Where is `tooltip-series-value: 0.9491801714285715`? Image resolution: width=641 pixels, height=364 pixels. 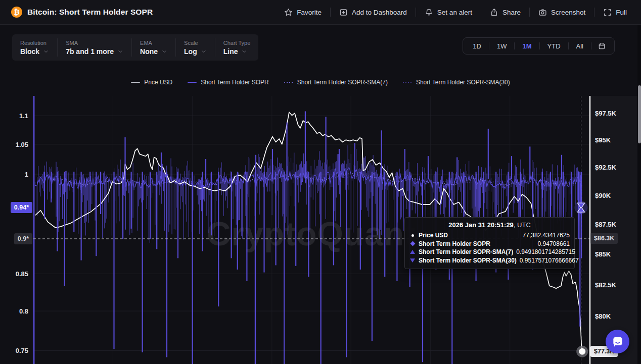 tooltip-series-value: 0.9491801714285715 is located at coordinates (546, 252).